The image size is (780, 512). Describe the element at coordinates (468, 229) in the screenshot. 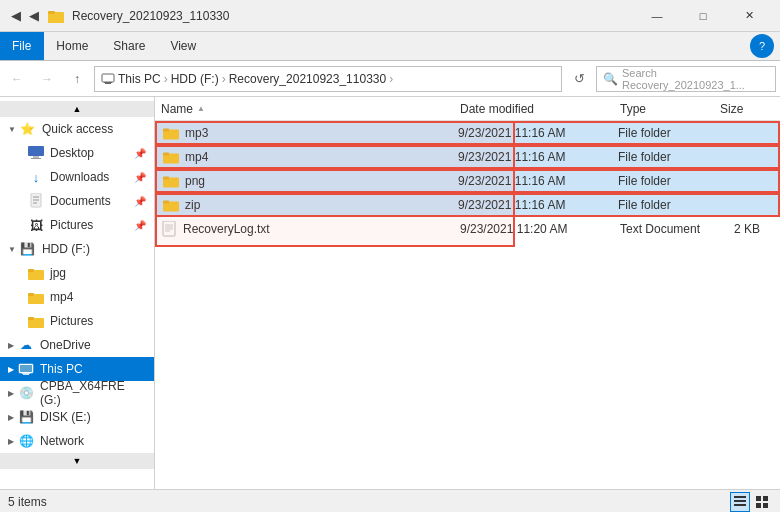

I see `table-row: RecoveryLog.txt 9/23/2021 11:20 AM Text …` at that location.